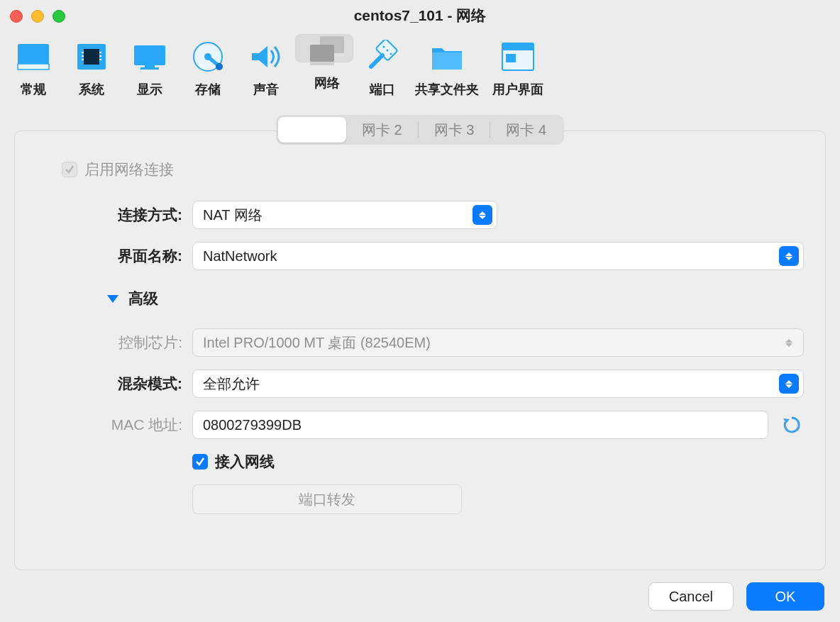  I want to click on attach-label: 连接方式:, so click(114, 215).